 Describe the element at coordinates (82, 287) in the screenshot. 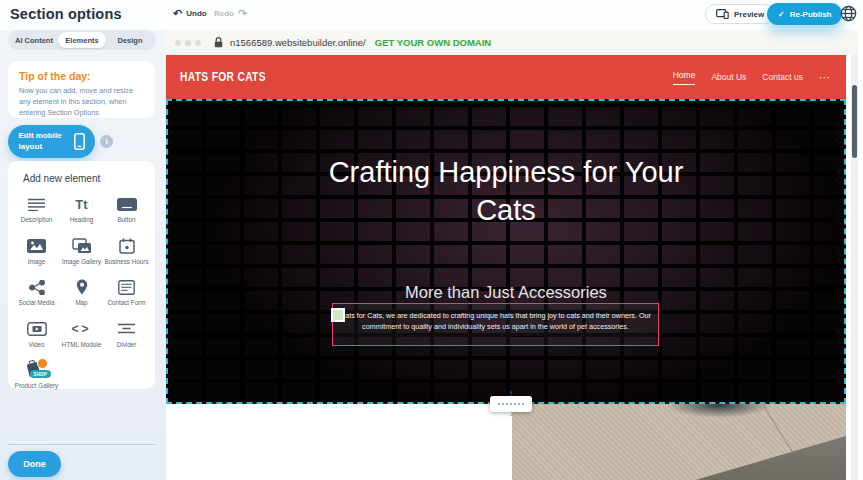

I see `map-pin-icon` at that location.